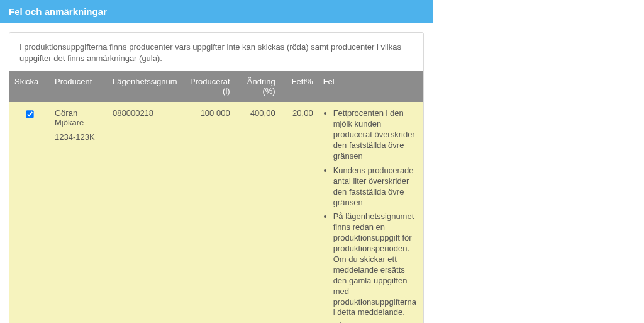 The image size is (644, 323). Describe the element at coordinates (376, 187) in the screenshot. I see `row-error: Kundens producerade antal liter överskri…` at that location.